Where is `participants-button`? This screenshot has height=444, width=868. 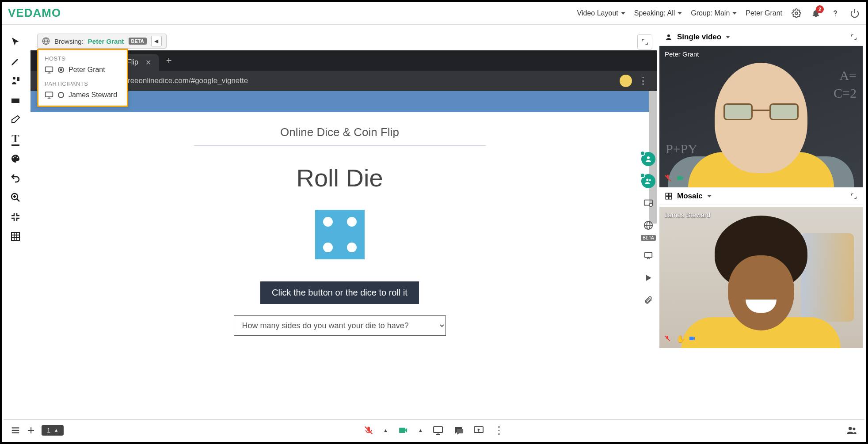 participants-button is located at coordinates (852, 430).